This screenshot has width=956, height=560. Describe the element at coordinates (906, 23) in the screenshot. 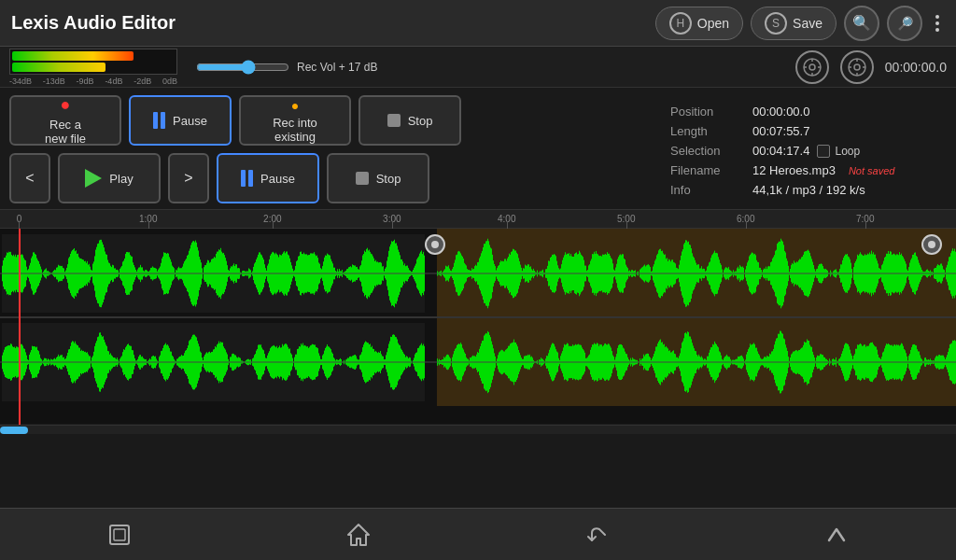

I see `zoom-out-icon: 🔎` at that location.